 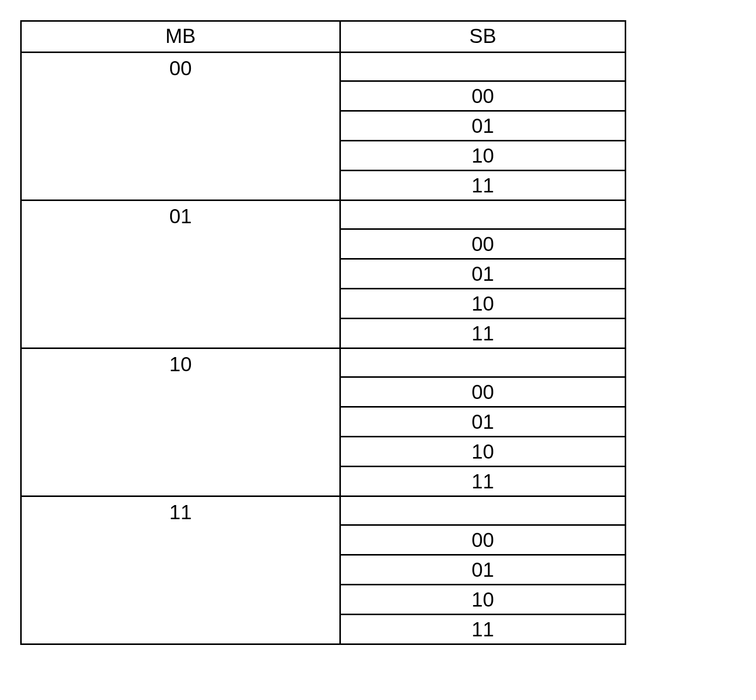 What do you see at coordinates (181, 275) in the screenshot?
I see `mb-cell: 01` at bounding box center [181, 275].